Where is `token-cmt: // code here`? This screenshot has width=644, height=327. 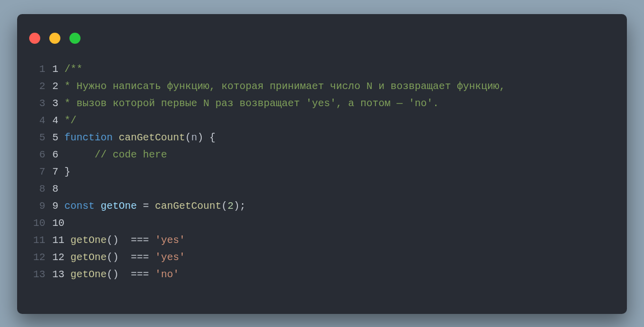
token-cmt: // code here is located at coordinates (131, 155).